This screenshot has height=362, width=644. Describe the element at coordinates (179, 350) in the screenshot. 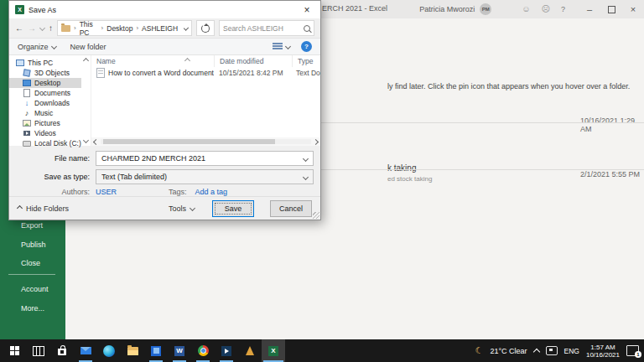

I see `taskbar-word-button: W` at that location.